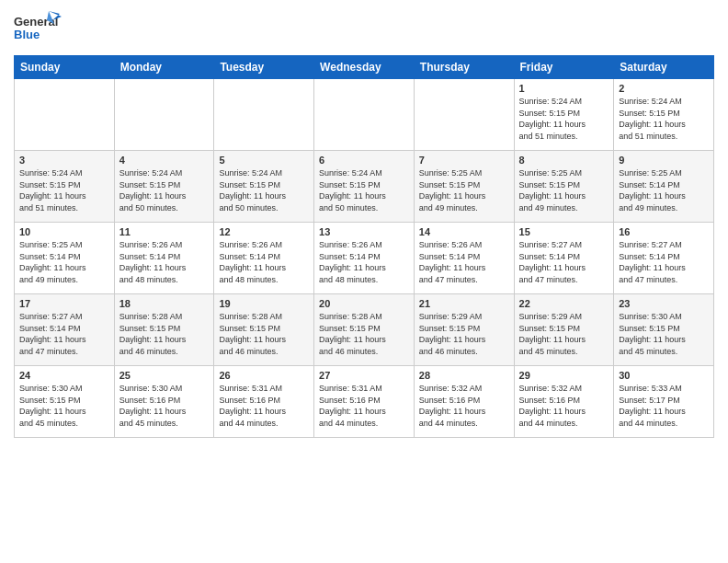 The height and width of the screenshot is (563, 728). Describe the element at coordinates (664, 402) in the screenshot. I see `calendar-cell: 30Sunrise: 5:33 AM Sunset: 5:17 PM Dayli…` at that location.